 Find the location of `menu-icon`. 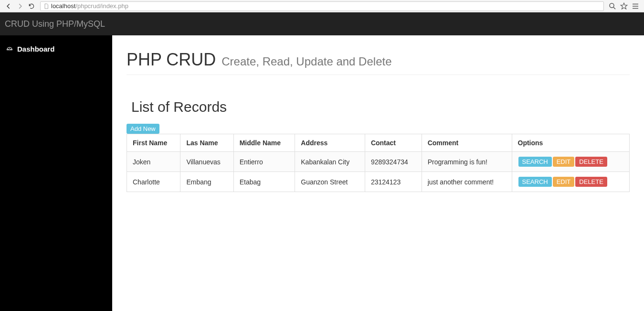

menu-icon is located at coordinates (635, 6).